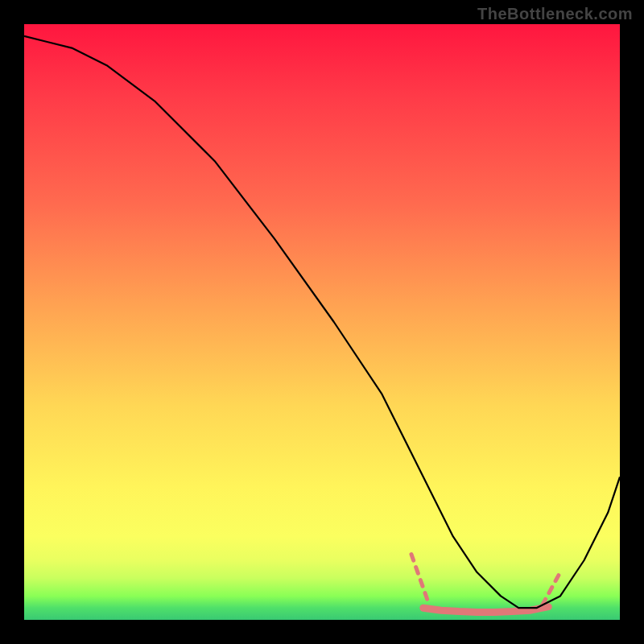 Image resolution: width=644 pixels, height=644 pixels. What do you see at coordinates (555, 14) in the screenshot?
I see `watermark-label: TheBottleneck.com` at bounding box center [555, 14].